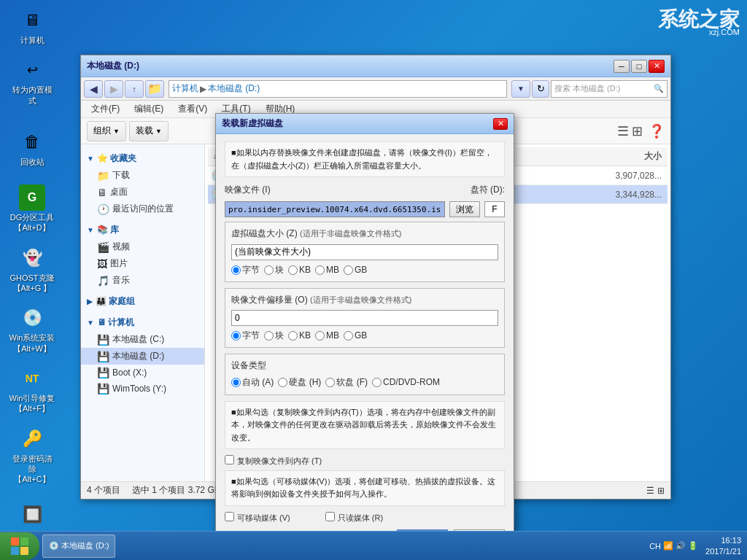 Image resolution: width=747 pixels, height=560 pixels. I want to click on status-count: 4 个项目, so click(104, 490).